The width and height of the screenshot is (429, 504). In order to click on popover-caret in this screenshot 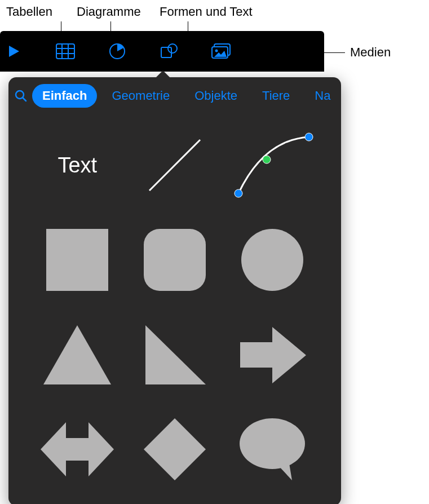, I will do `click(163, 74)`.